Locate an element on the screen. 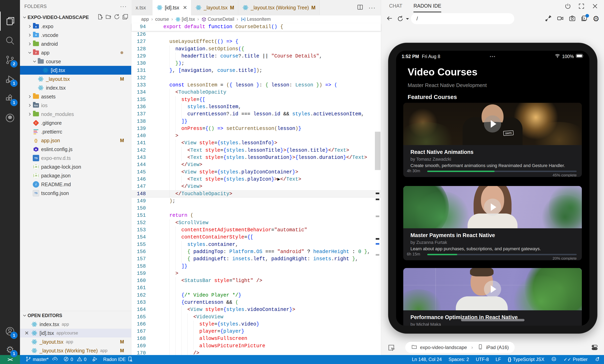 The image size is (604, 364). tree-item-course: course is located at coordinates (76, 61).